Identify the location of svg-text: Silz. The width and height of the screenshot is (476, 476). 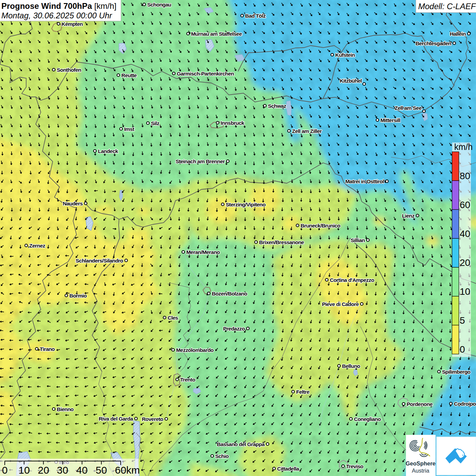
(155, 123).